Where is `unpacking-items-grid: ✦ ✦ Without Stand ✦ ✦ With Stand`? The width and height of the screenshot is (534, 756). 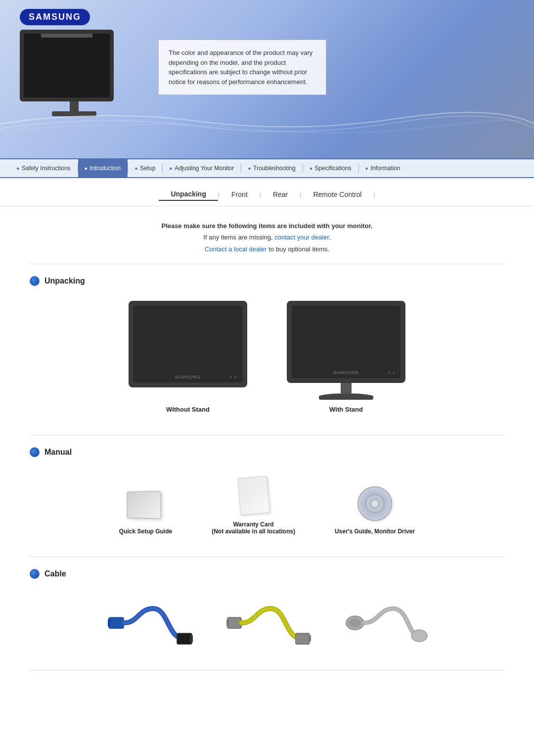
unpacking-items-grid: ✦ ✦ Without Stand ✦ ✦ With Stand is located at coordinates (267, 359).